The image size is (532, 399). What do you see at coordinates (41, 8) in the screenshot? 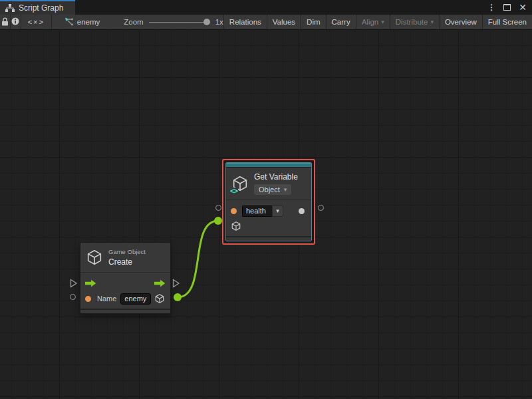
I see `tab-title: Script Graph` at bounding box center [41, 8].